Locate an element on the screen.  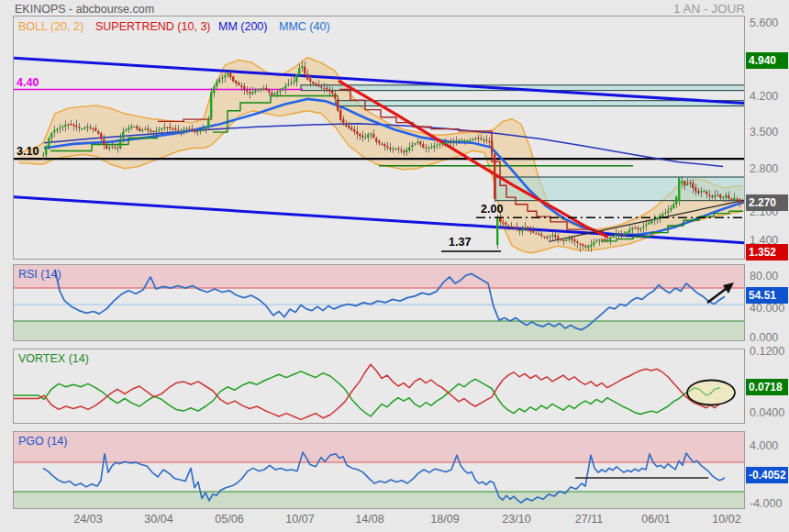
date-axis-label: 27/11 is located at coordinates (589, 519).